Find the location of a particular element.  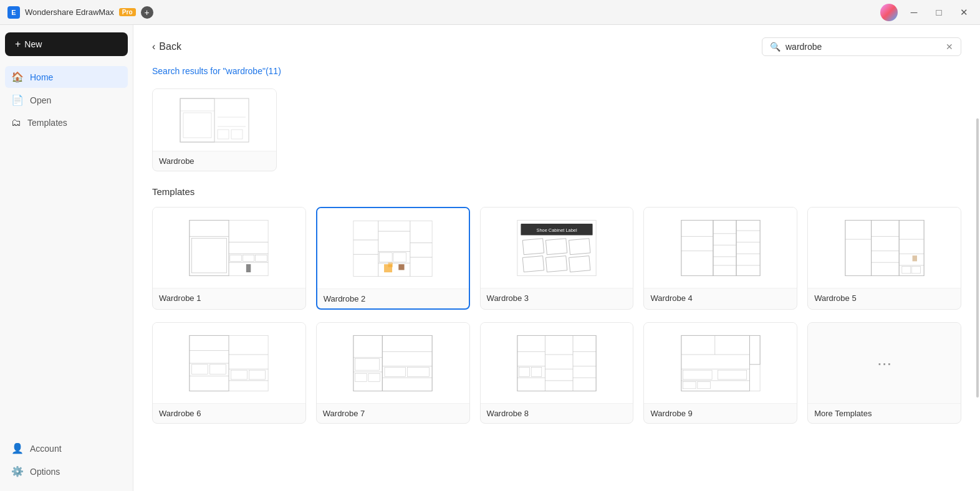

close-button: ✕ is located at coordinates (964, 12).